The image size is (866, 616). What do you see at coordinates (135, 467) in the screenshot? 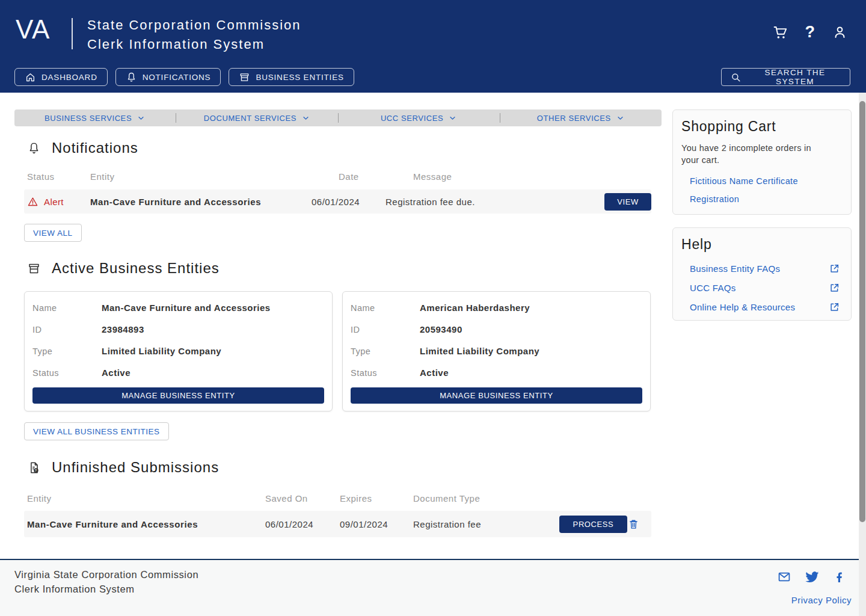
I see `unfinished-title-text: Unfinished Submissions` at bounding box center [135, 467].